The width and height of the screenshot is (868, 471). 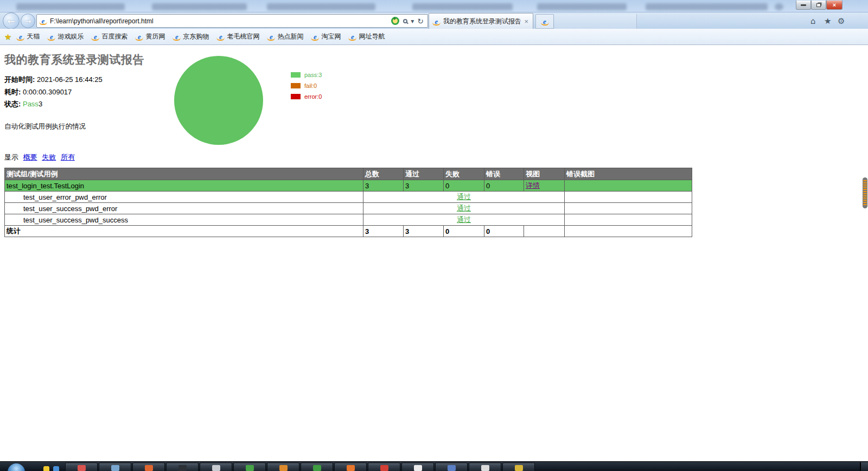 I want to click on legend-item-pass: pass:3, so click(x=306, y=75).